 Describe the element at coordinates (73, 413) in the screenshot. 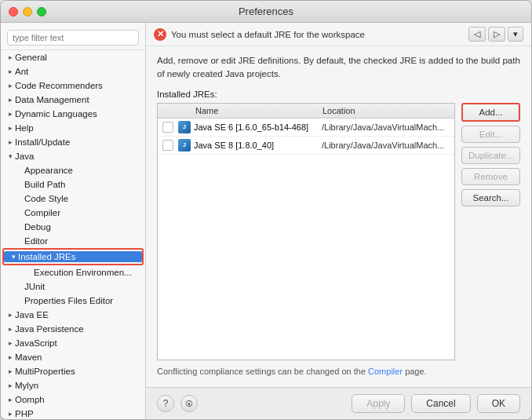

I see `sidebar-item-php: PHP` at that location.